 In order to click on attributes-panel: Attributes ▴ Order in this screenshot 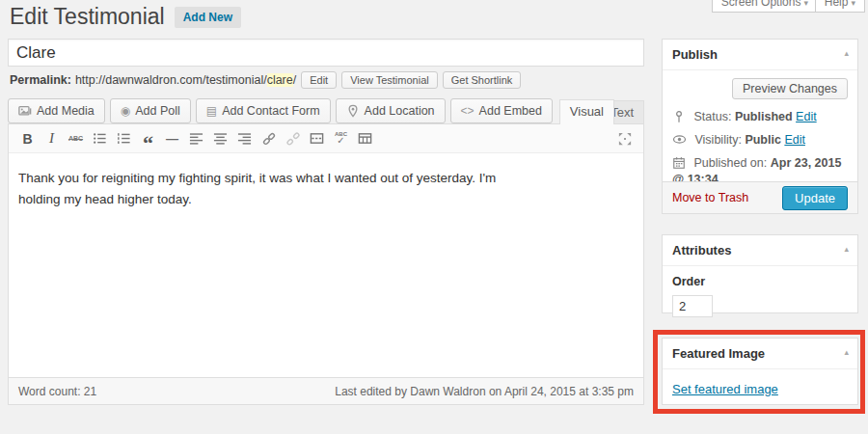, I will do `click(760, 274)`.